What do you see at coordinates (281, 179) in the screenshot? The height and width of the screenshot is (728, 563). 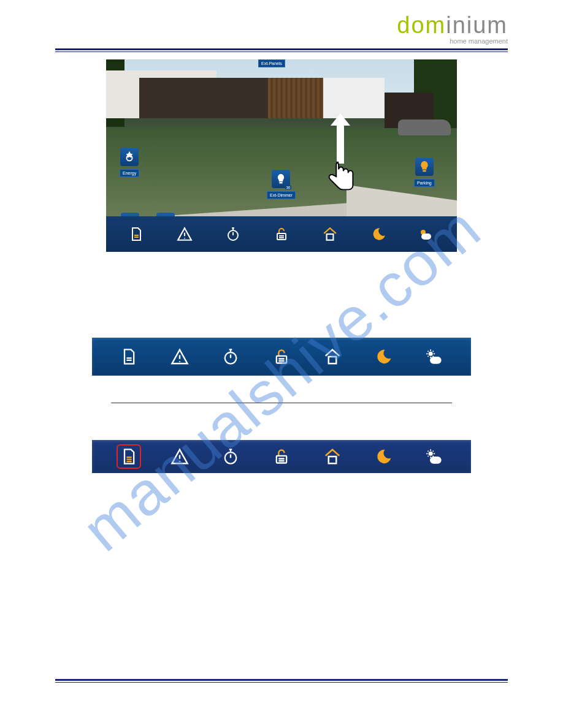 I see `bulb-icon: 30` at bounding box center [281, 179].